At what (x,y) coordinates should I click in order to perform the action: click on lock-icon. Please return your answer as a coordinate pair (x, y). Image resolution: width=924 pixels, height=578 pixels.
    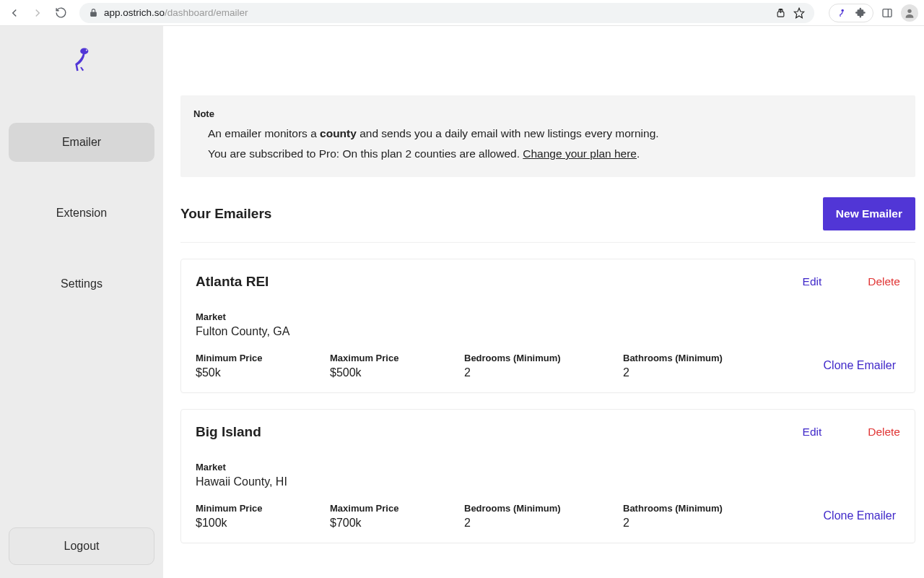
    Looking at the image, I should click on (93, 13).